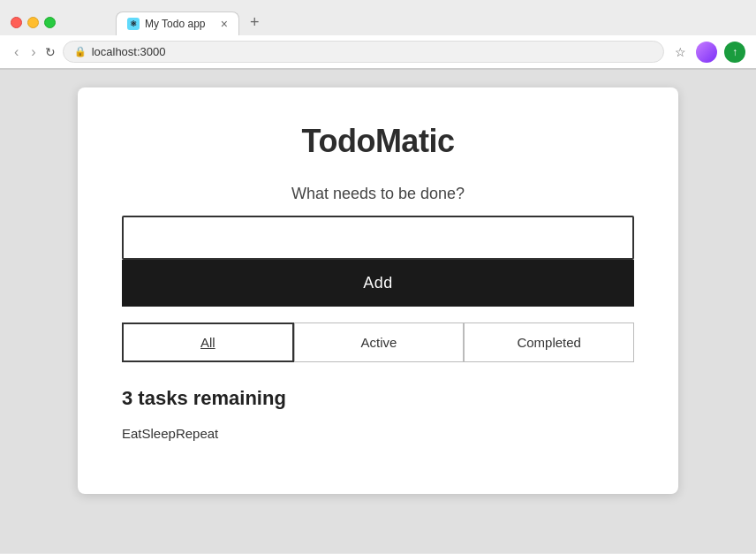 The height and width of the screenshot is (554, 756). Describe the element at coordinates (224, 24) in the screenshot. I see `tab-close-button: ×` at that location.